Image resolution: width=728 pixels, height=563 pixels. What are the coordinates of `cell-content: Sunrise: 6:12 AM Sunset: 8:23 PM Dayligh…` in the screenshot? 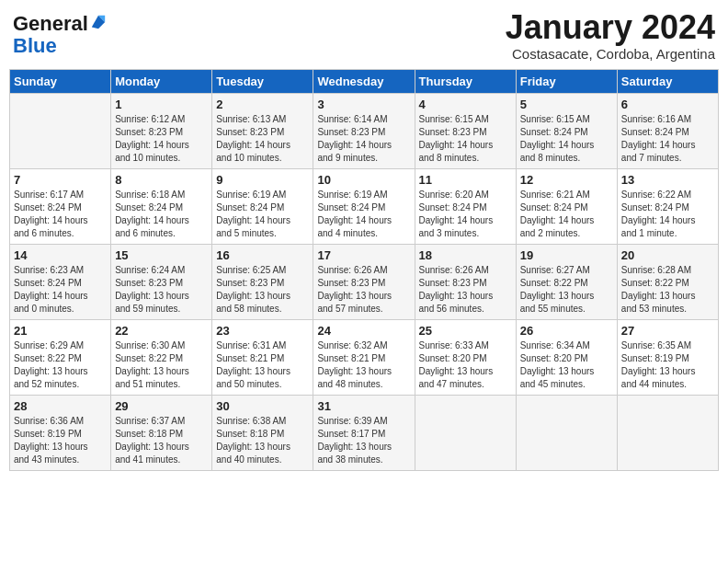 It's located at (162, 139).